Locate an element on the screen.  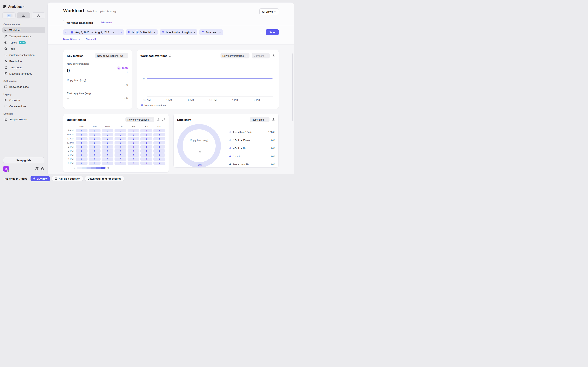
date-range-value: Aug 3, 2025 Aug 3, 2025 is located at coordinates (94, 32).